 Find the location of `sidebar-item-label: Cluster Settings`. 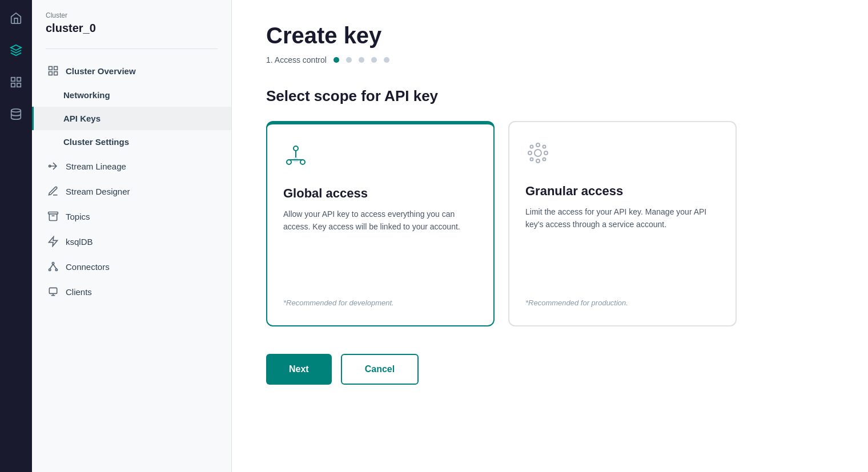

sidebar-item-label: Cluster Settings is located at coordinates (96, 142).